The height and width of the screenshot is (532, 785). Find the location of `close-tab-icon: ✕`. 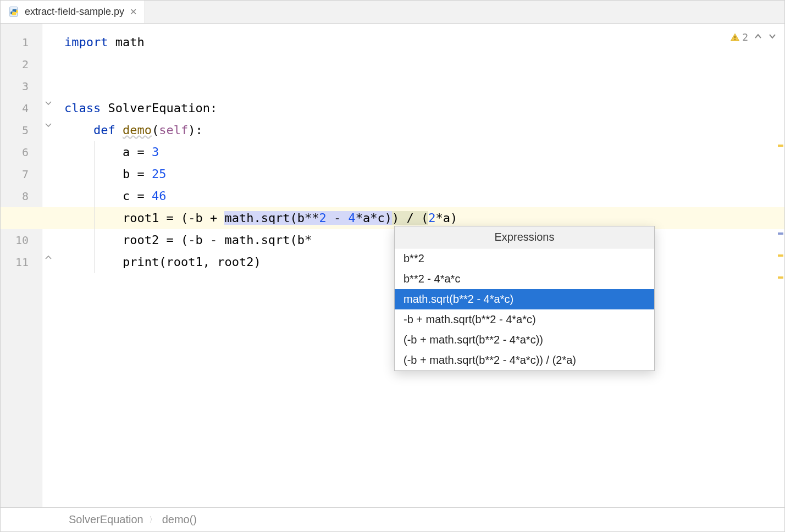

close-tab-icon: ✕ is located at coordinates (133, 12).